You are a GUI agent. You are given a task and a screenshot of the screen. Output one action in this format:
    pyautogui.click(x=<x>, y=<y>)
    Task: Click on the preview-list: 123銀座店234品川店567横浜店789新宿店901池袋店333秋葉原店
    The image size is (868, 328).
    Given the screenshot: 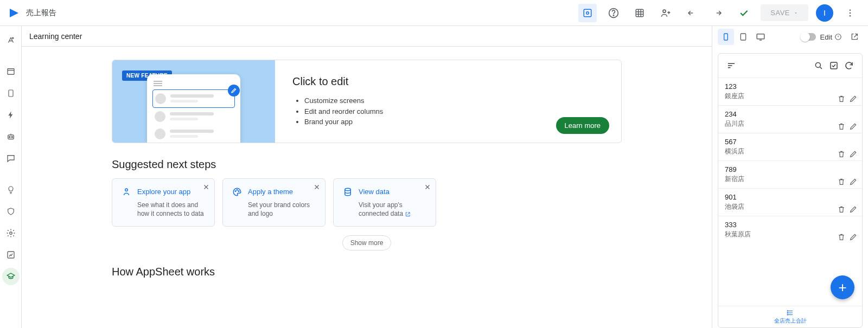 What is the action you would take?
    pyautogui.click(x=790, y=192)
    